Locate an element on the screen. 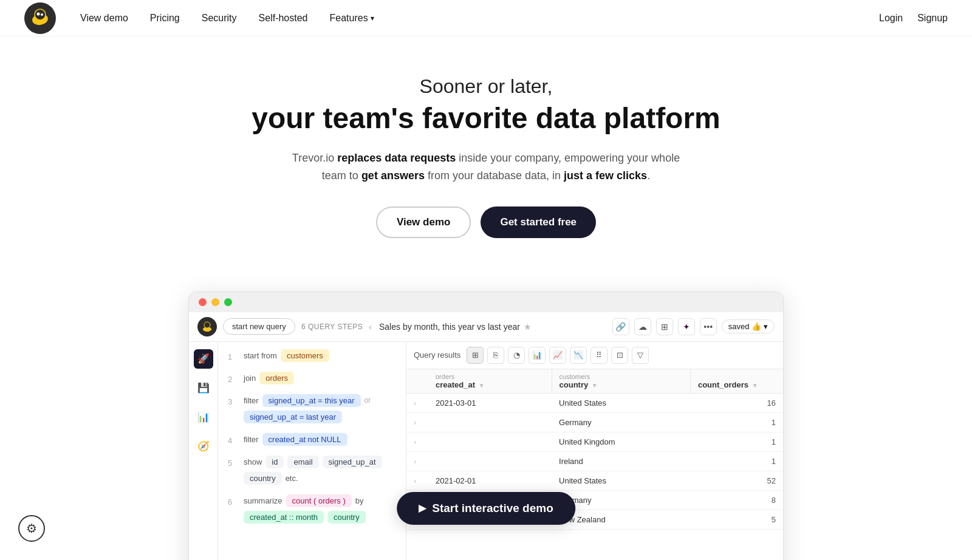  tag-country-summarize: country is located at coordinates (346, 517).